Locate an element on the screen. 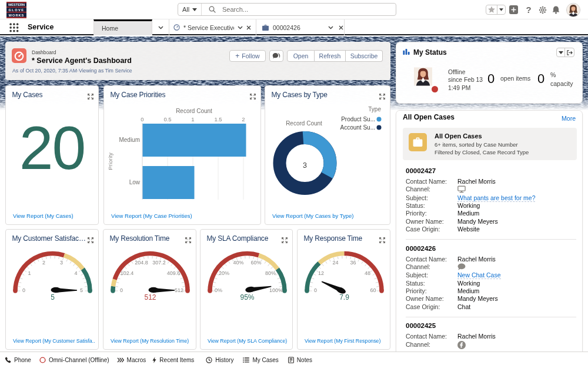 The width and height of the screenshot is (588, 368). svg-text: 24 is located at coordinates (335, 263).